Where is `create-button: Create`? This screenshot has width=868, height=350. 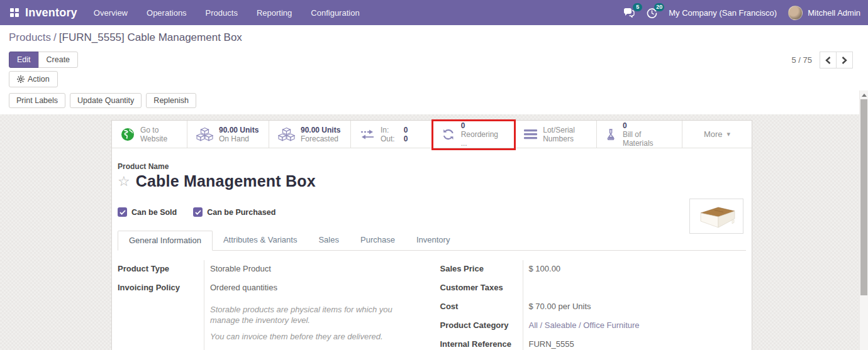
create-button: Create is located at coordinates (58, 60).